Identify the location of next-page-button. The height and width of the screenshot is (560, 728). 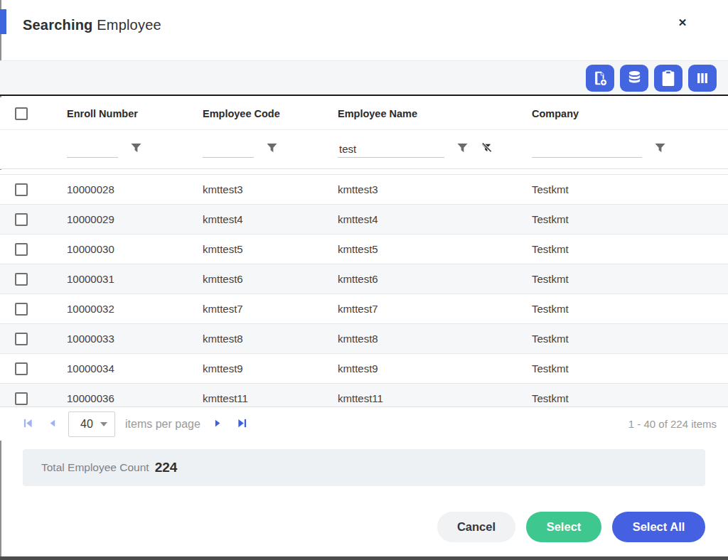
(218, 424).